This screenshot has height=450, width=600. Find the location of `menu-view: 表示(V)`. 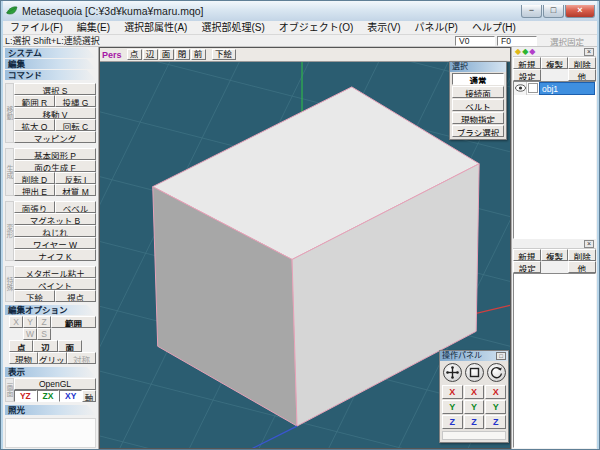

menu-view: 表示(V) is located at coordinates (384, 28).